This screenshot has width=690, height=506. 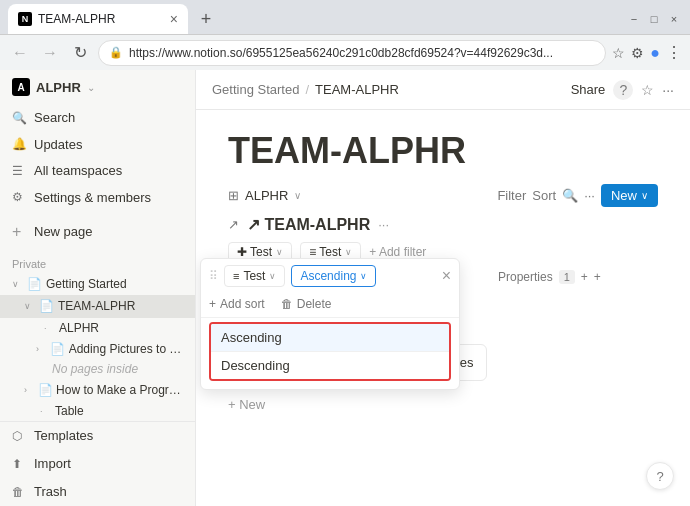 What do you see at coordinates (674, 52) in the screenshot?
I see `more-nav-icon: ⋮` at bounding box center [674, 52].